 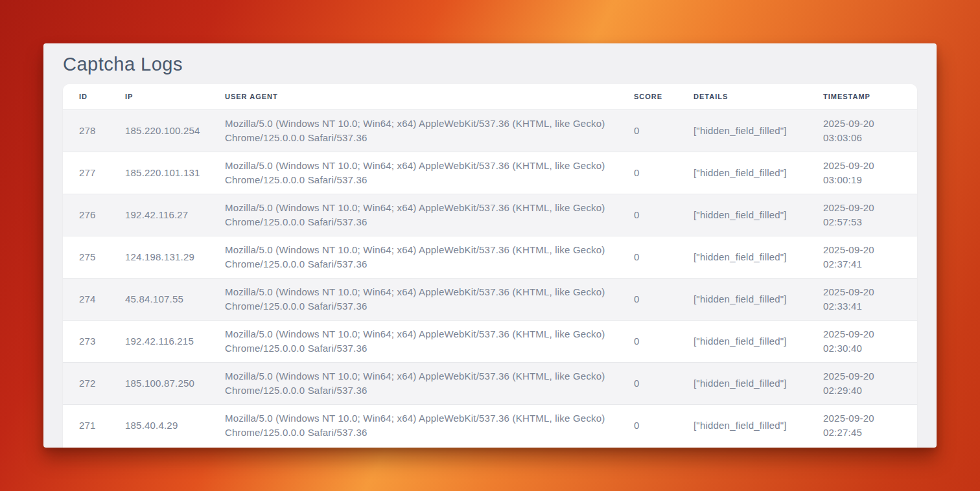 What do you see at coordinates (175, 131) in the screenshot?
I see `cell-ip: 185.220.100.254` at bounding box center [175, 131].